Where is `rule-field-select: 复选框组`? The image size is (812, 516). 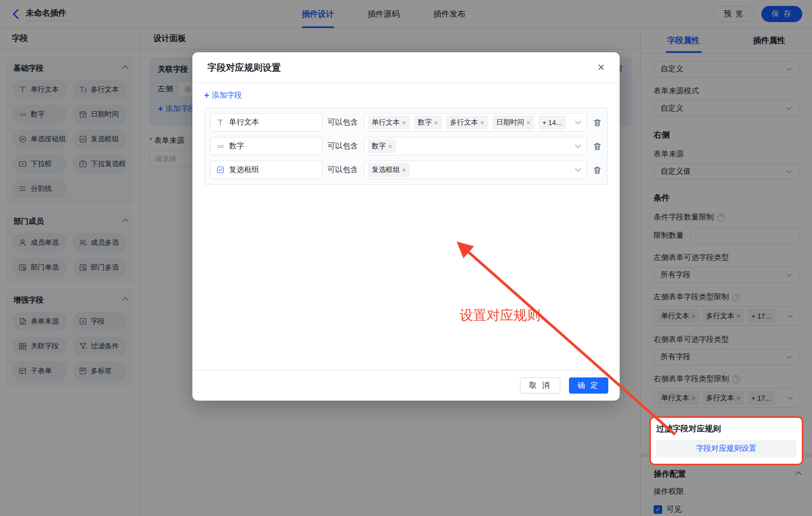 rule-field-select: 复选框组 is located at coordinates (266, 170).